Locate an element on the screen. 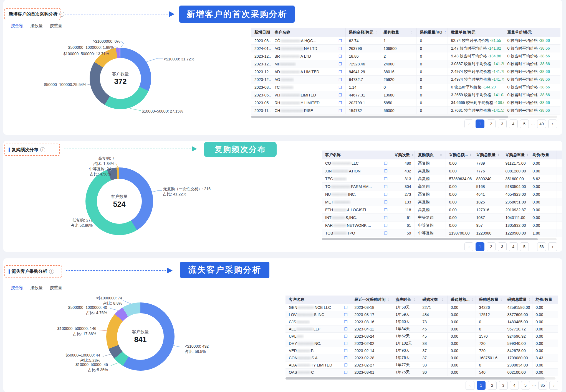 The width and height of the screenshot is (566, 392). table-row: 2023-05... RHmmmmmmY LIMITED❐ 202799.1 5… is located at coordinates (406, 103).